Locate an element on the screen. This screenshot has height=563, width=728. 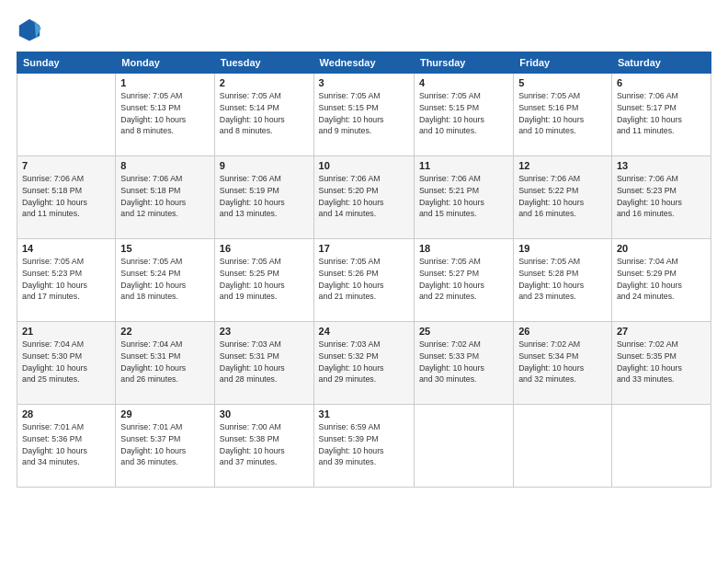
day-number: 29 is located at coordinates (165, 414).